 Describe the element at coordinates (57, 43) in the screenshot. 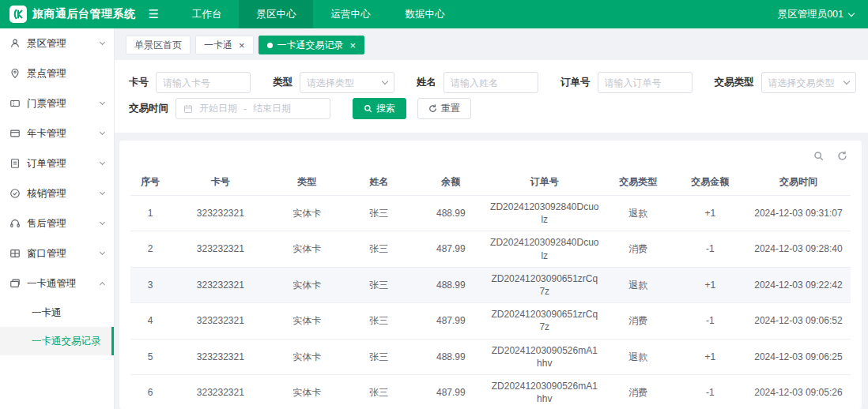

I see `sidebar-item-scenic-mgmt: 景区管理` at that location.